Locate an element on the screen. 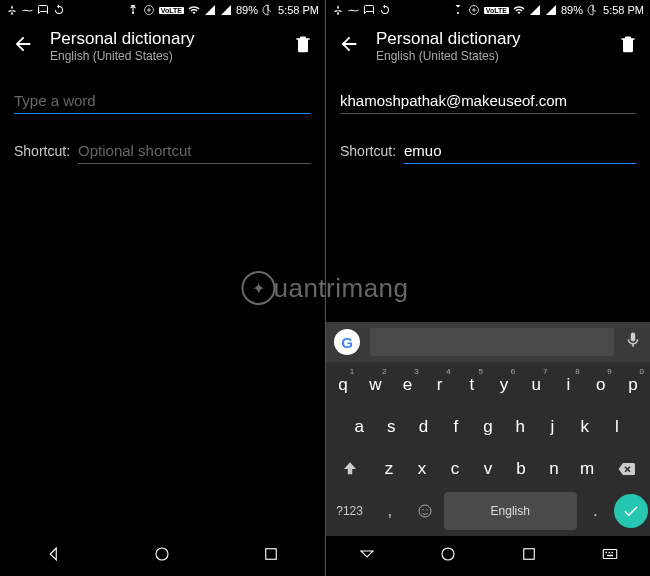  key-l: l is located at coordinates (617, 427).